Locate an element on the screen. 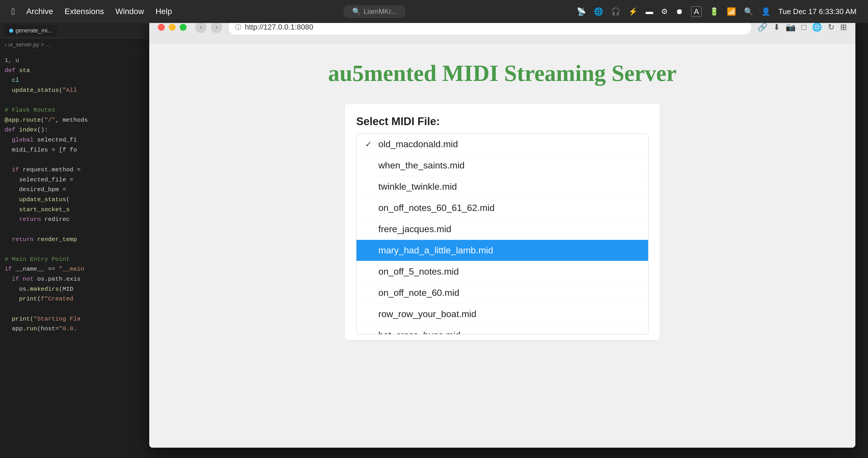 The width and height of the screenshot is (868, 458). midi-list-item: when_the_saints.mid is located at coordinates (502, 166).